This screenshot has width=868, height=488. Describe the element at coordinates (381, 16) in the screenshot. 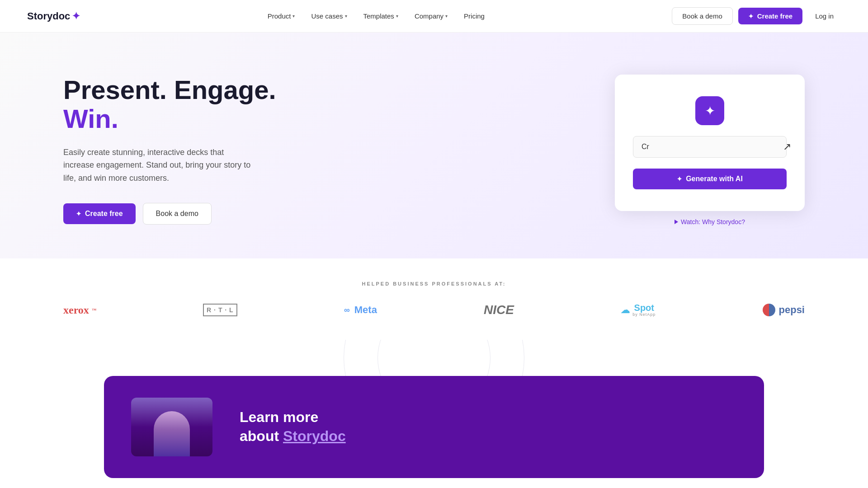

I see `nav-templates: Templates ▾` at that location.